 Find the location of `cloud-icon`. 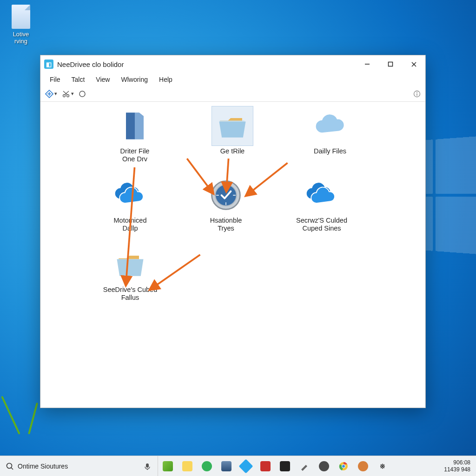

cloud-icon is located at coordinates (330, 126).